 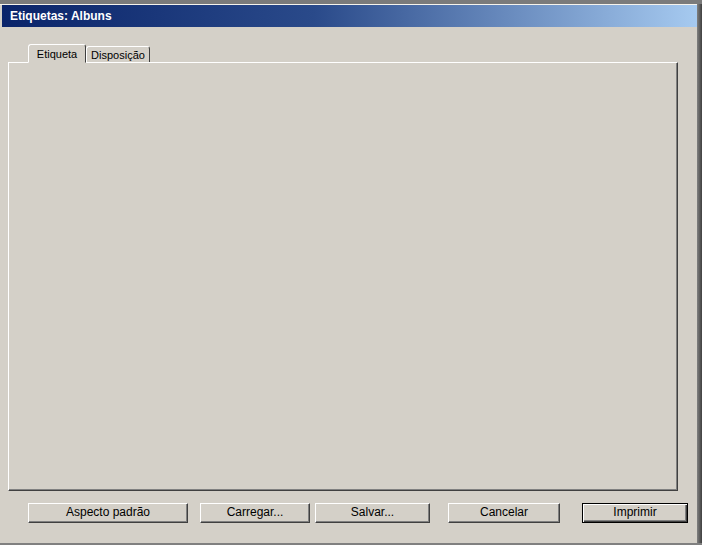 What do you see at coordinates (372, 512) in the screenshot?
I see `button-label: Salvar...` at bounding box center [372, 512].